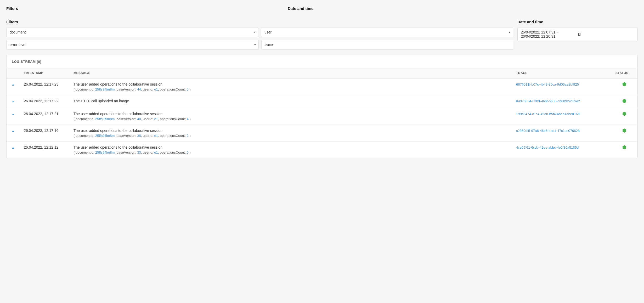 Image resolution: width=644 pixels, height=303 pixels. What do you see at coordinates (549, 34) in the screenshot?
I see `datetime-range-value: 26/04/2022, 12:07:31 ~ 26/04/2022, 12:20…` at bounding box center [549, 34].